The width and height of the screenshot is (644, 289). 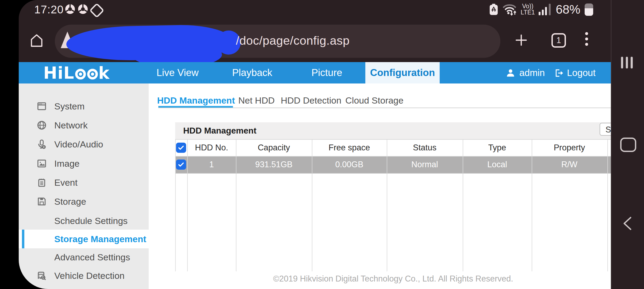 I want to click on sidebar: System Network Video/Audio Image Event, so click(x=84, y=186).